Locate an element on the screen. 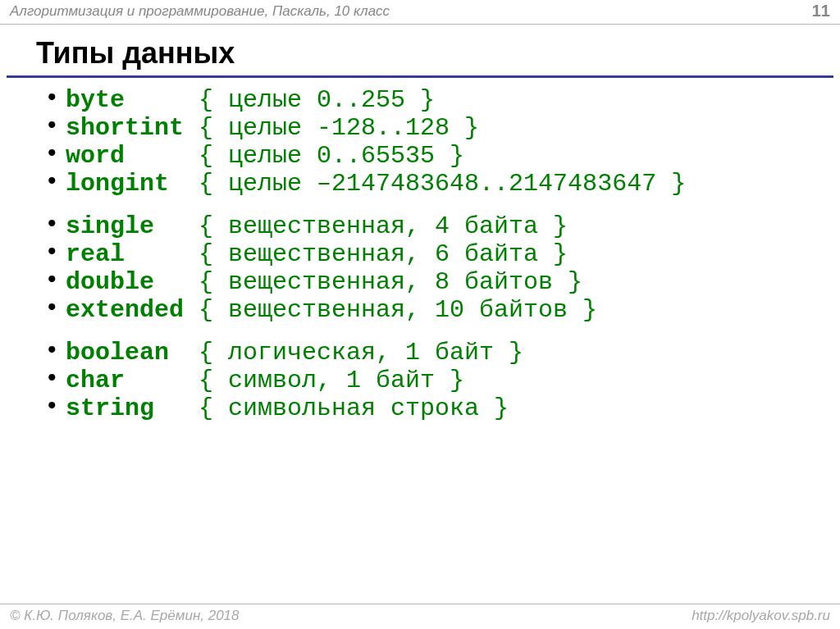  header-title: Алгоритмизация и программирование, Паска… is located at coordinates (200, 11).